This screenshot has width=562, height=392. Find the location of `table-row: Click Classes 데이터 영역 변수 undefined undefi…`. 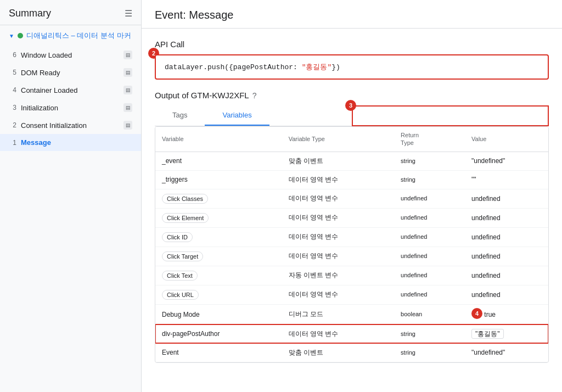

table-row: Click Classes 데이터 영역 변수 undefined undefi… is located at coordinates (352, 199).